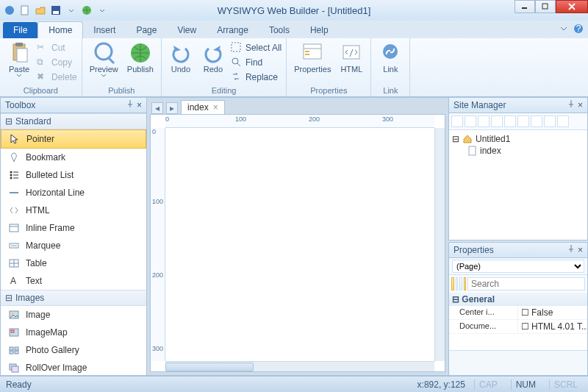 Image resolution: width=588 pixels, height=392 pixels. Describe the element at coordinates (74, 210) in the screenshot. I see `toolbox-item-html: HTML` at that location.